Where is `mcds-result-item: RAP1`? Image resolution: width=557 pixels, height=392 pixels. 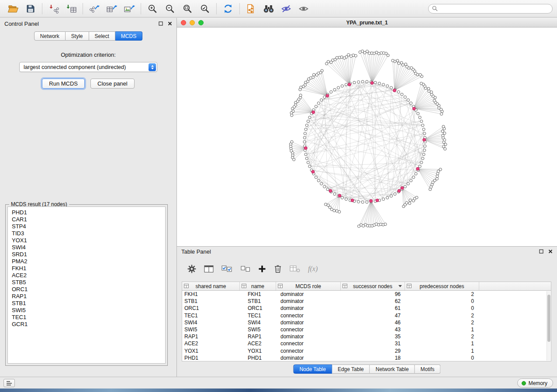 mcds-result-item: RAP1 is located at coordinates (88, 296).